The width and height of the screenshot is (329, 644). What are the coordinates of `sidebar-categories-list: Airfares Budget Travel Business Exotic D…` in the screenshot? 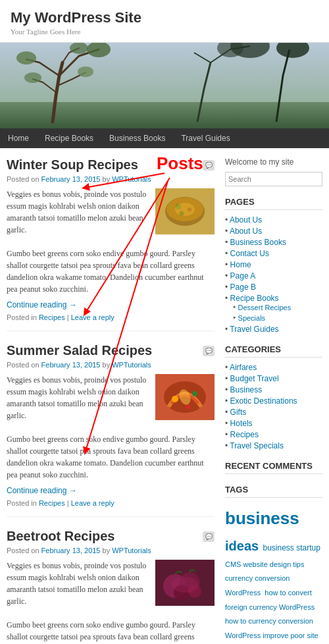 It's located at (274, 407).